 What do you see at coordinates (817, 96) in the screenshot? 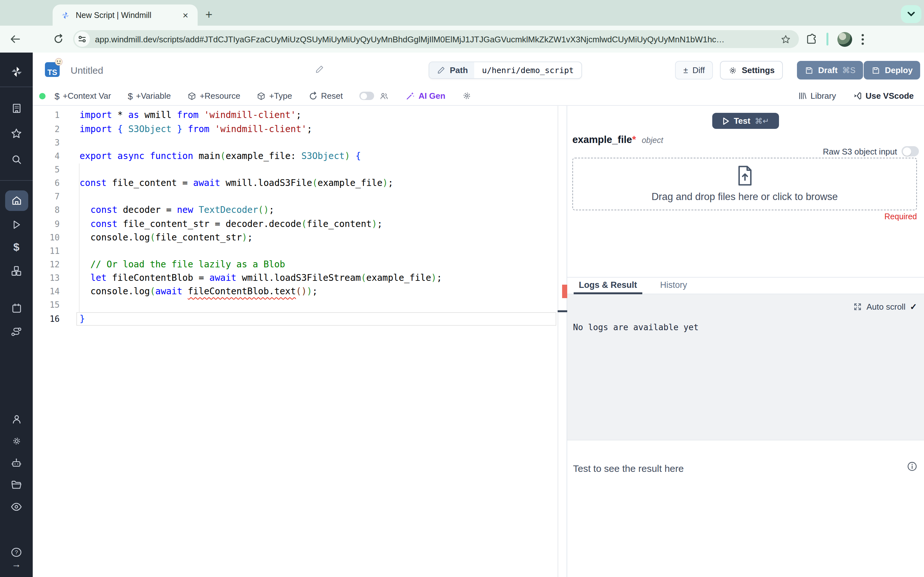
I see `library-button: Library` at bounding box center [817, 96].